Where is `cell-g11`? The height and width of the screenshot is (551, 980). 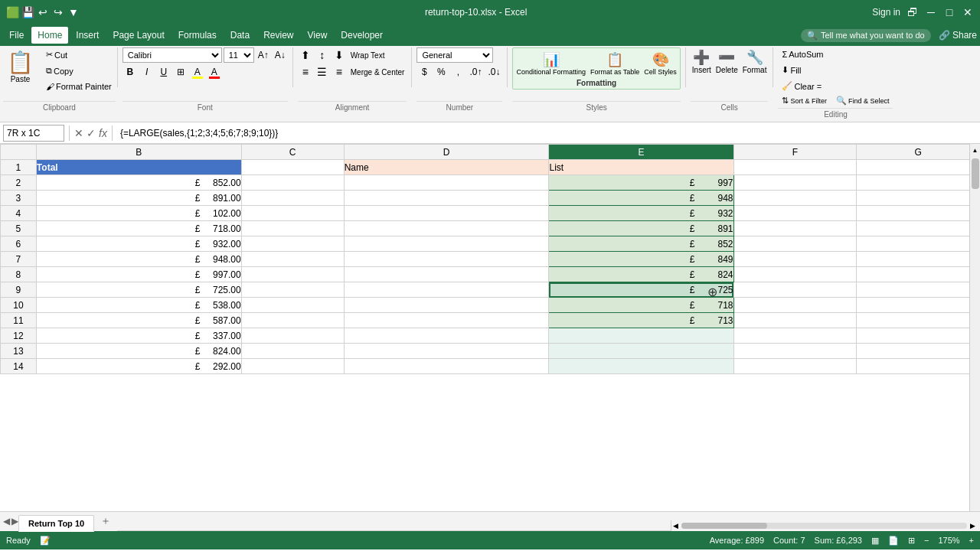 cell-g11 is located at coordinates (919, 321).